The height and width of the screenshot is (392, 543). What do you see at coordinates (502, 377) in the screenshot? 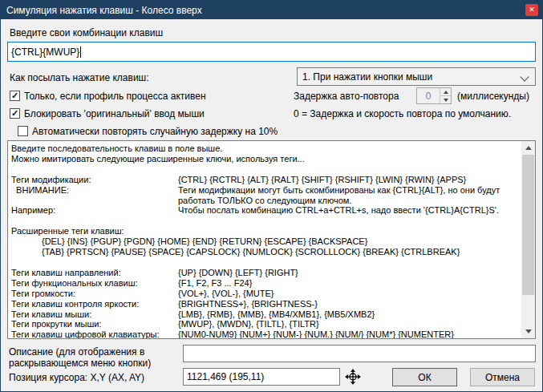
I see `cancel-button: Отмена` at bounding box center [502, 377].